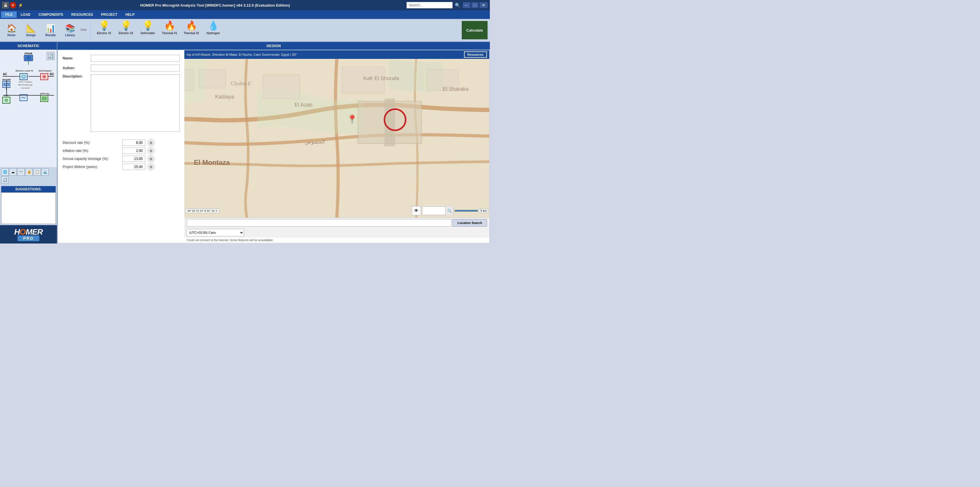  Describe the element at coordinates (135, 103) in the screenshot. I see `description-textarea` at that location.